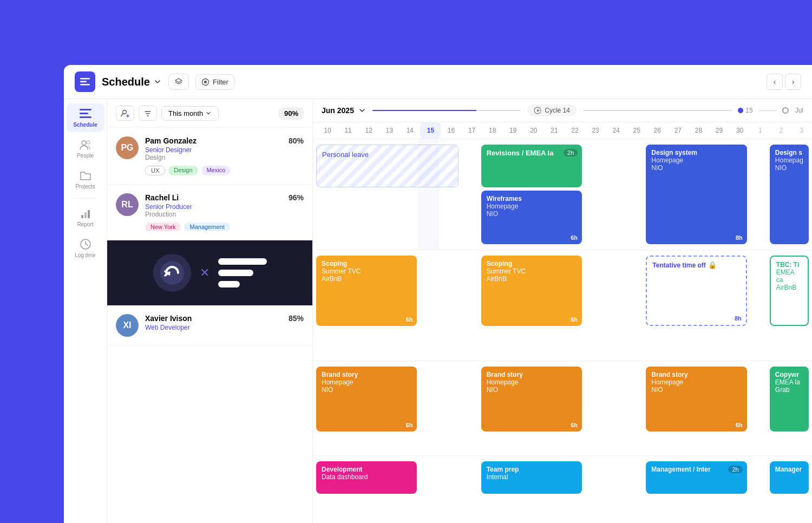 The image size is (812, 523). I want to click on sidebar-item-projects: Projects, so click(86, 180).